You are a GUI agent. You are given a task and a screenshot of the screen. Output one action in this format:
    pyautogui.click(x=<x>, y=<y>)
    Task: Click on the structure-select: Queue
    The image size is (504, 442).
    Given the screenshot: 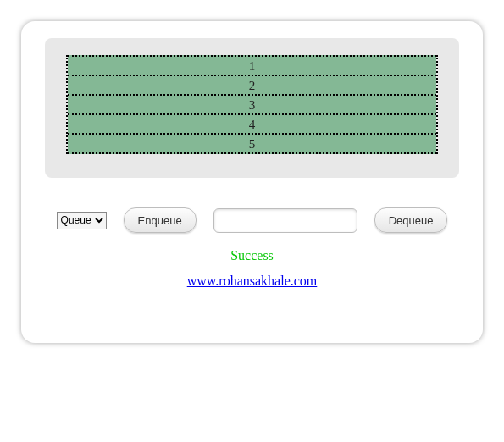 What is the action you would take?
    pyautogui.click(x=81, y=220)
    